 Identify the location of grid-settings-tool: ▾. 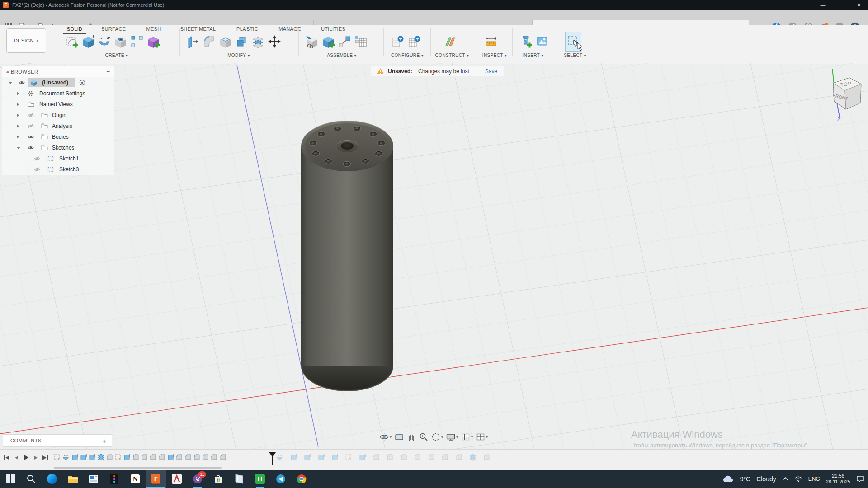
(467, 437).